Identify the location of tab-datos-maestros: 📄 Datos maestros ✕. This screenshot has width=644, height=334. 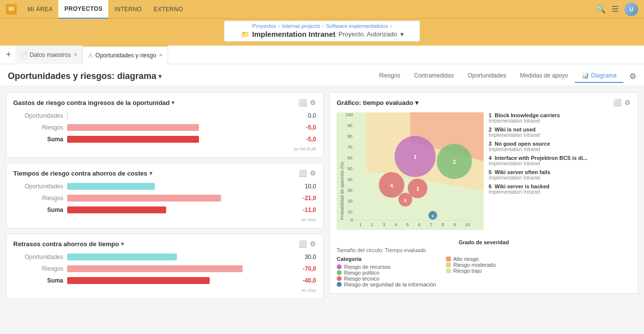
(49, 55).